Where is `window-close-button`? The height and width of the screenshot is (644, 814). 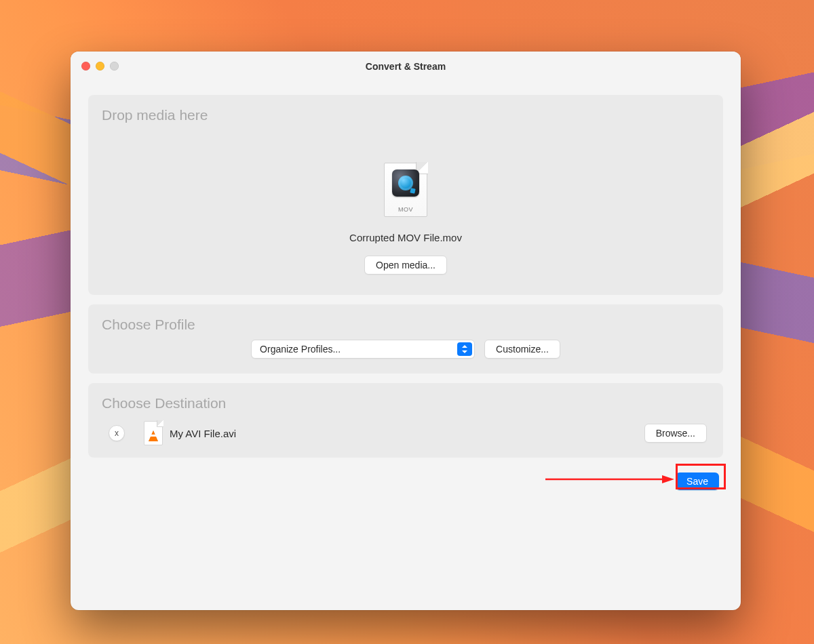
window-close-button is located at coordinates (85, 66).